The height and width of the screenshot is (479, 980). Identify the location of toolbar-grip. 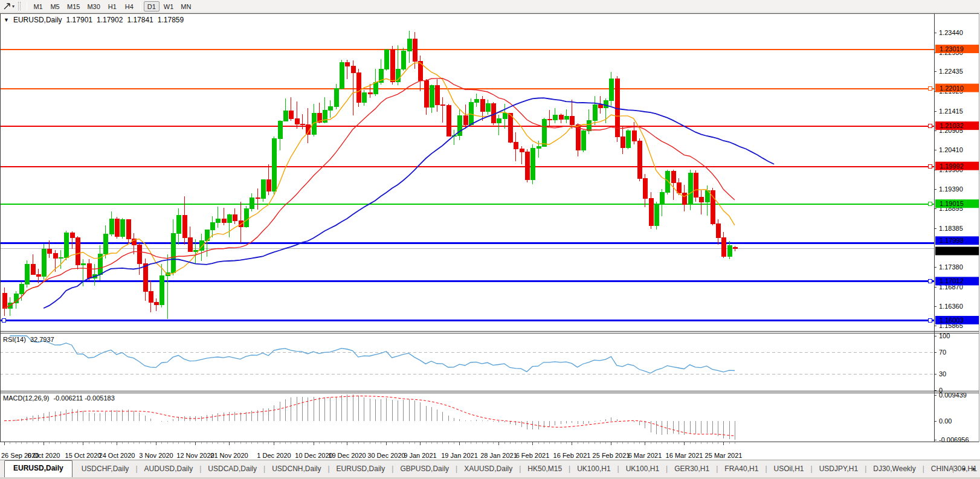
(19, 6).